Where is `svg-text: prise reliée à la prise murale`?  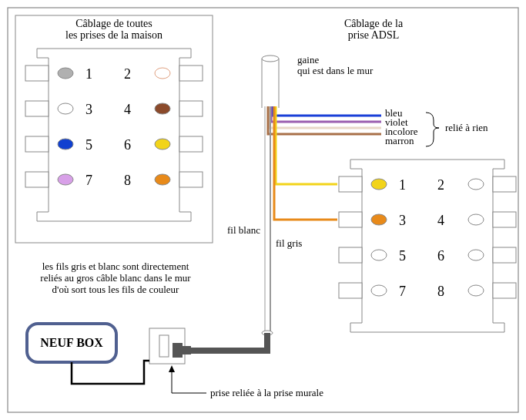 svg-text: prise reliée à la prise murale is located at coordinates (266, 393).